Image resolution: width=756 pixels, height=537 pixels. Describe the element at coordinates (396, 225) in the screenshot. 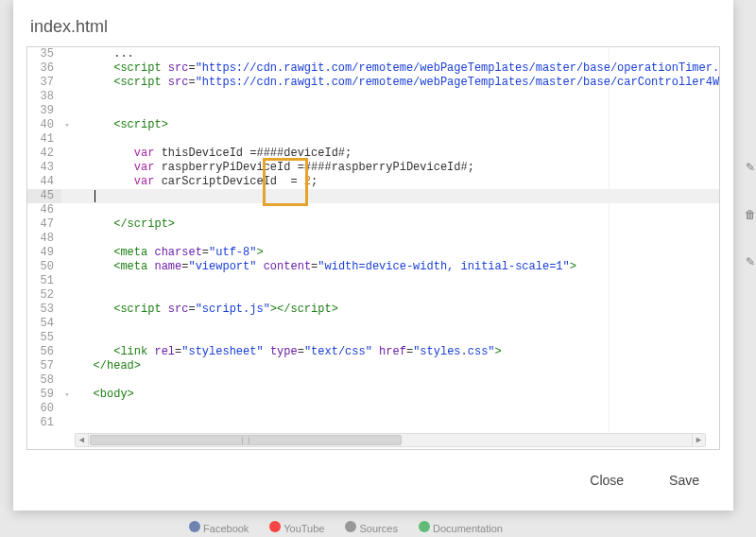

I see `code-content: </script>` at that location.